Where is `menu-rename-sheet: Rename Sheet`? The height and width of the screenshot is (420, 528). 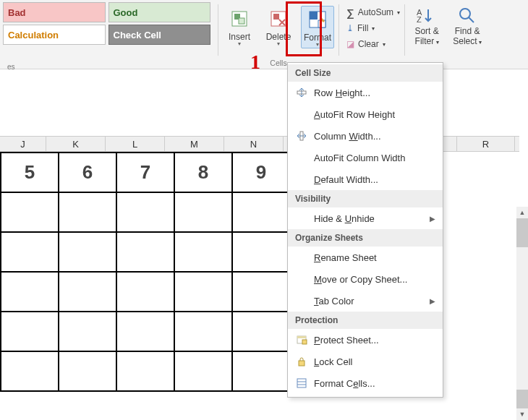 menu-rename-sheet: Rename Sheet is located at coordinates (365, 257).